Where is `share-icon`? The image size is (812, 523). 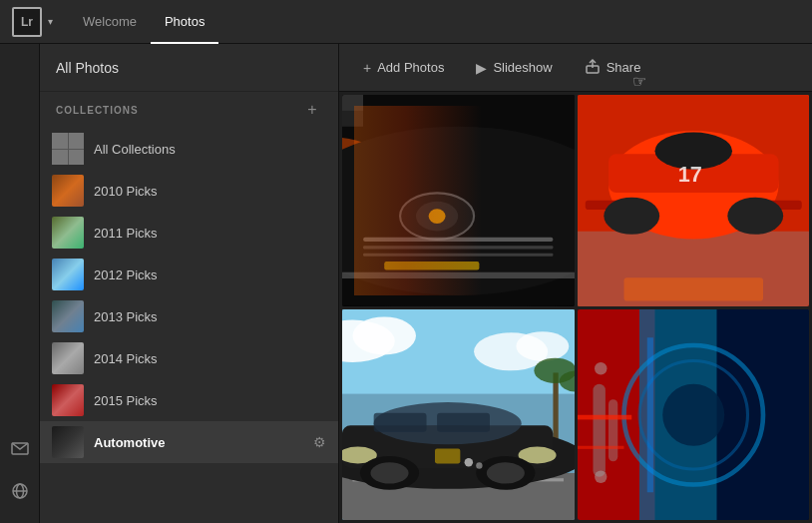 share-icon is located at coordinates (593, 68).